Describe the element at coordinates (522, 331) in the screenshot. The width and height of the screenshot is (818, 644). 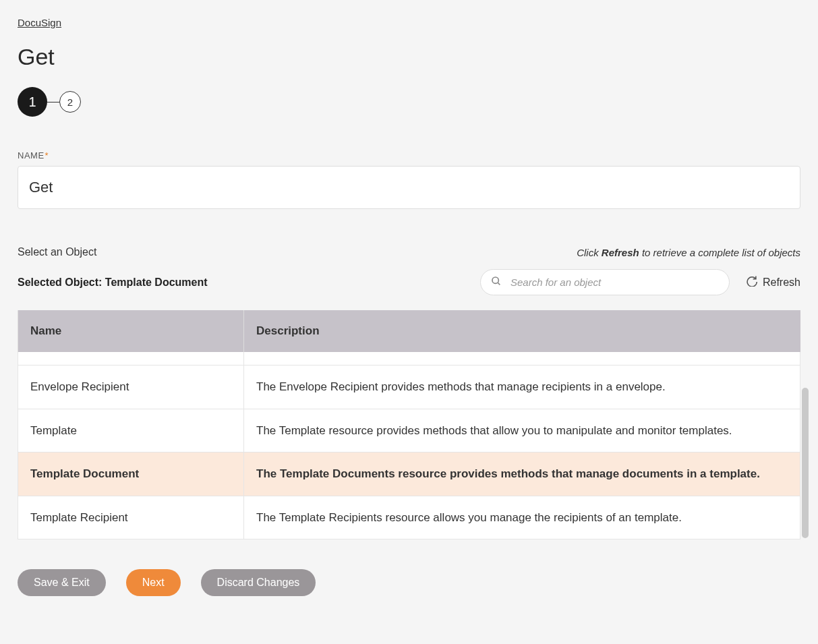
I see `table-header-description: Description` at that location.